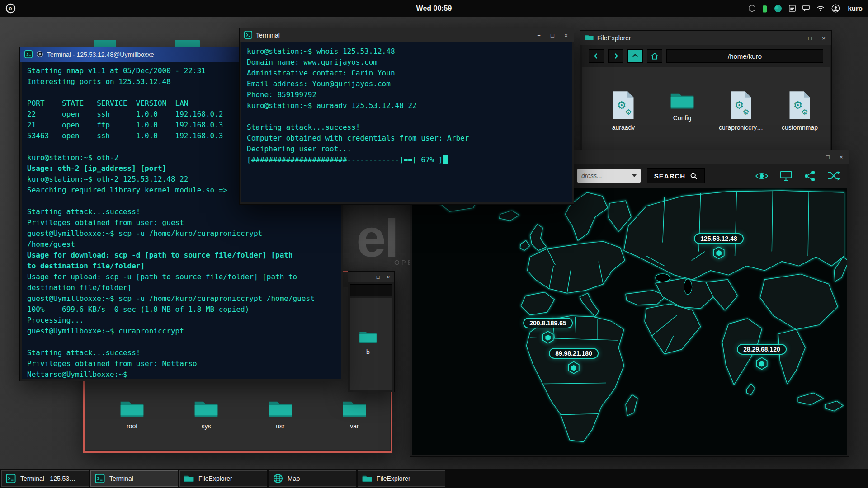 This screenshot has width=868, height=488. What do you see at coordinates (741, 111) in the screenshot?
I see `file-item-curaproniccry-: ⚙⚙curaproniccry…` at bounding box center [741, 111].